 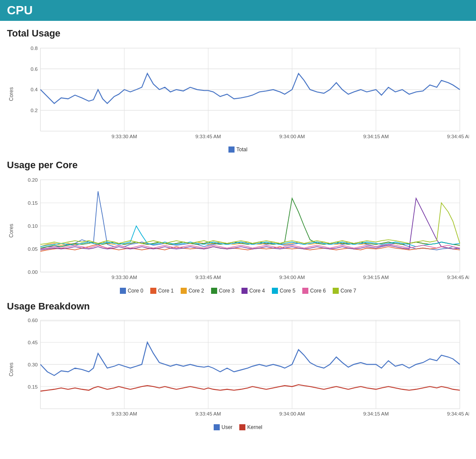 What do you see at coordinates (348, 291) in the screenshot?
I see `legend-label-core7: Core 7` at bounding box center [348, 291].